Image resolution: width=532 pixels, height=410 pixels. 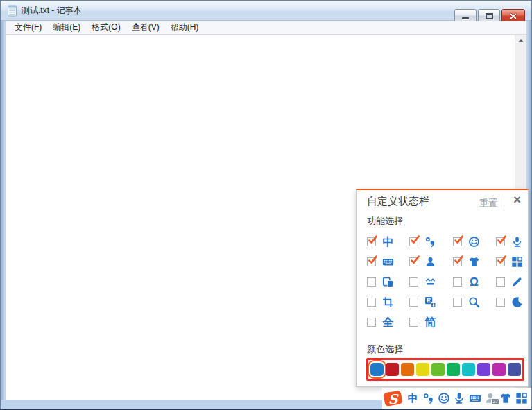 What do you see at coordinates (266, 28) in the screenshot?
I see `menu-bar: 文件(F)编辑(E)格式(O)查看(V)帮助(H)` at bounding box center [266, 28].